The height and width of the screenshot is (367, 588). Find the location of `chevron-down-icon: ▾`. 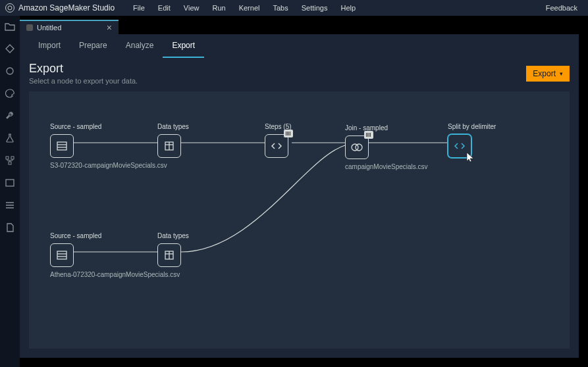

chevron-down-icon: ▾ is located at coordinates (561, 74).